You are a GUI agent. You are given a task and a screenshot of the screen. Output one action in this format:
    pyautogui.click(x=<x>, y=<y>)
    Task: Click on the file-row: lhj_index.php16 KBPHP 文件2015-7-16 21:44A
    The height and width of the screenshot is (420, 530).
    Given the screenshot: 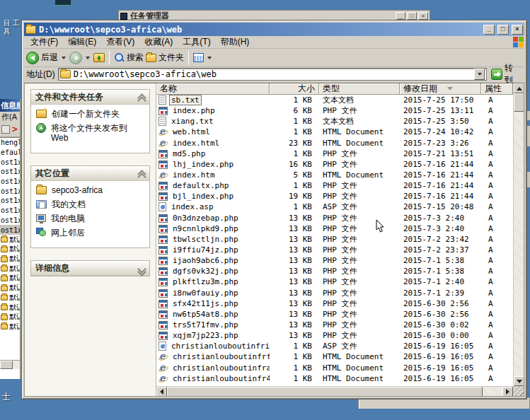 What is the action you would take?
    pyautogui.click(x=335, y=164)
    